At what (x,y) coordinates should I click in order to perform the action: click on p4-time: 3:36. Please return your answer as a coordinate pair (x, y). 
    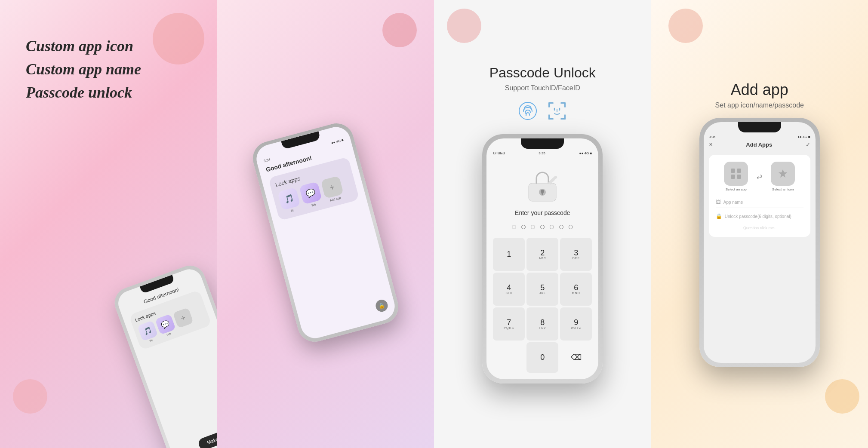
    Looking at the image, I should click on (712, 137).